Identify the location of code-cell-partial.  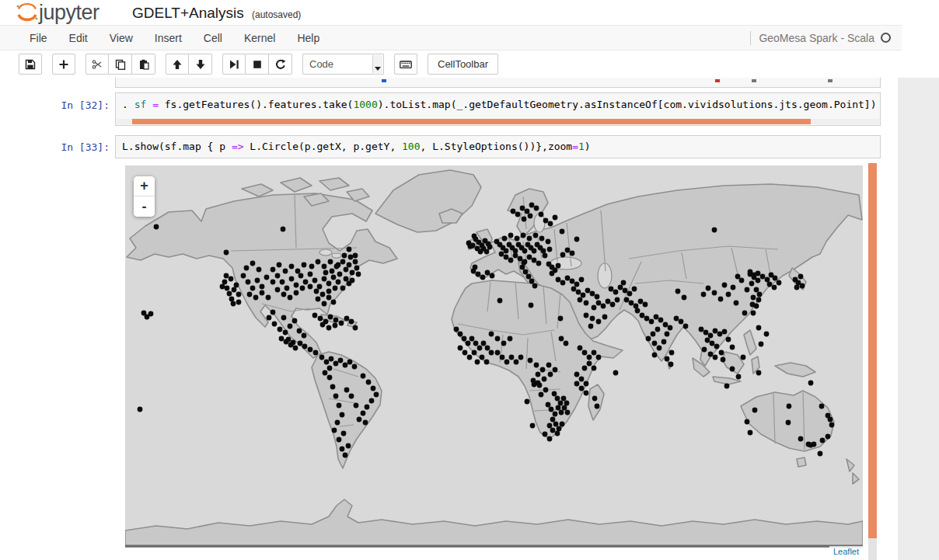
(497, 82).